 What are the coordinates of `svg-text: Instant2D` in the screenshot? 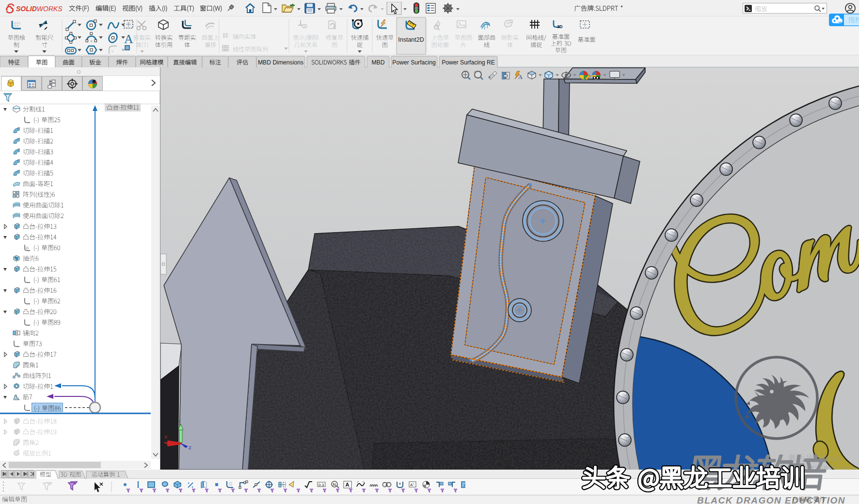 It's located at (411, 40).